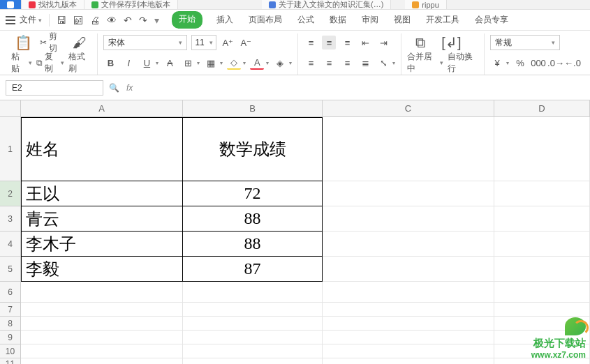 This screenshot has height=364, width=590. I want to click on cell-C4, so click(408, 244).